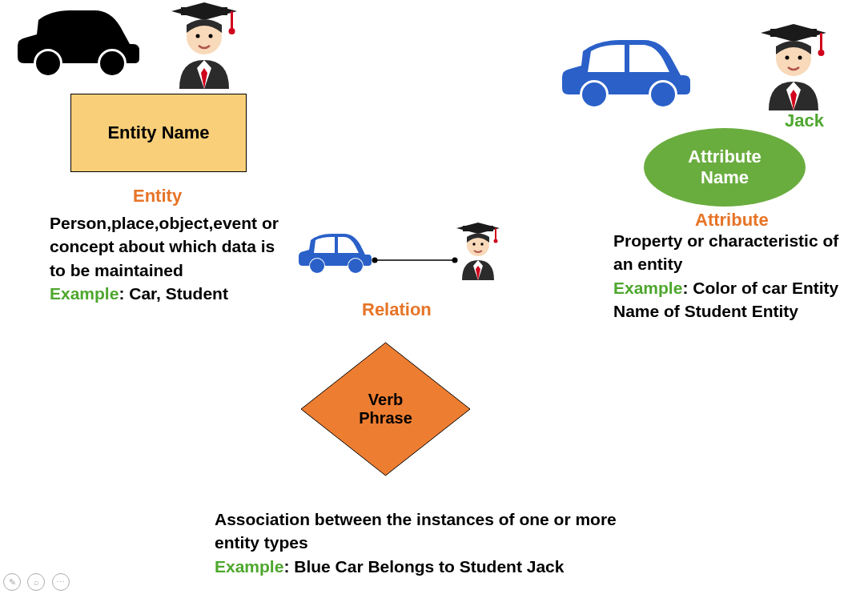 Image resolution: width=868 pixels, height=594 pixels. What do you see at coordinates (794, 70) in the screenshot?
I see `student-icon-attribute` at bounding box center [794, 70].